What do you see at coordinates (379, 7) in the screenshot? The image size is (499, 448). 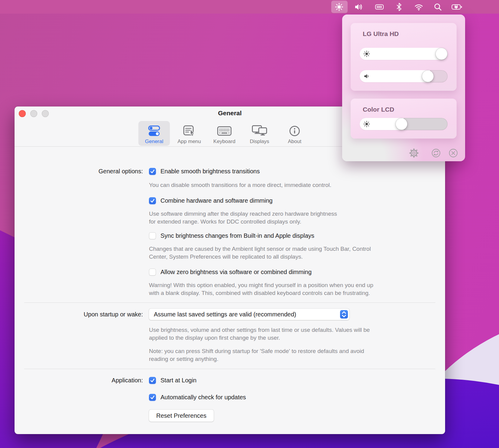 I see `keyboard-brightness-icon` at bounding box center [379, 7].